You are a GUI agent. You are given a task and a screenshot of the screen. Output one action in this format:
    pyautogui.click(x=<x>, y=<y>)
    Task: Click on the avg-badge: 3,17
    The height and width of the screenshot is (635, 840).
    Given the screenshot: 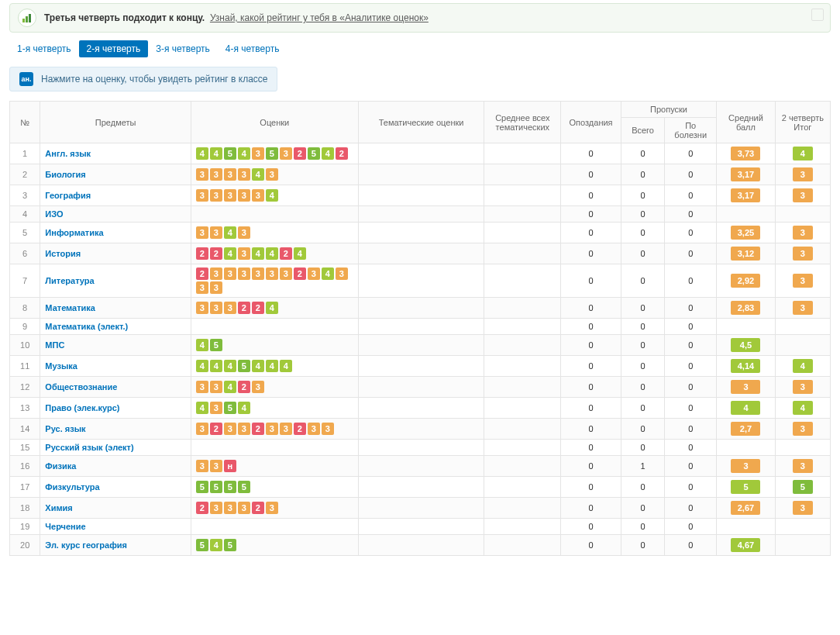 What is the action you would take?
    pyautogui.click(x=745, y=174)
    